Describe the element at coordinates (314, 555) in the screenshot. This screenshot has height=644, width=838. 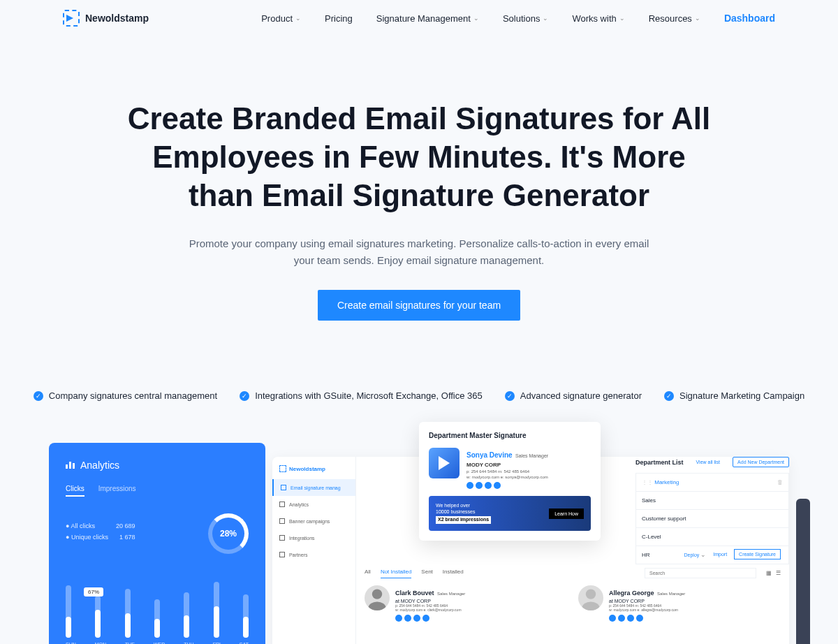
I see `sidebar-item-partners: Partners` at that location.